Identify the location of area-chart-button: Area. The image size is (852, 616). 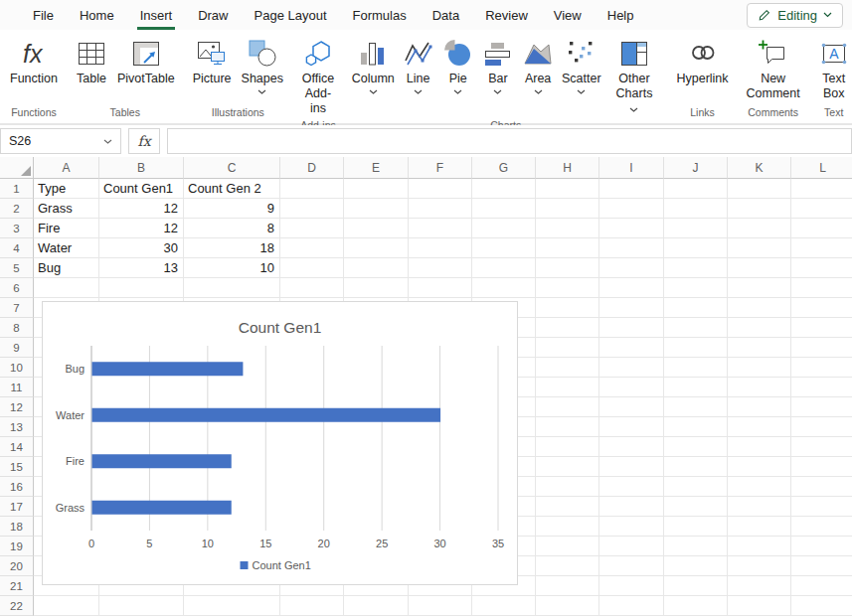
(538, 66).